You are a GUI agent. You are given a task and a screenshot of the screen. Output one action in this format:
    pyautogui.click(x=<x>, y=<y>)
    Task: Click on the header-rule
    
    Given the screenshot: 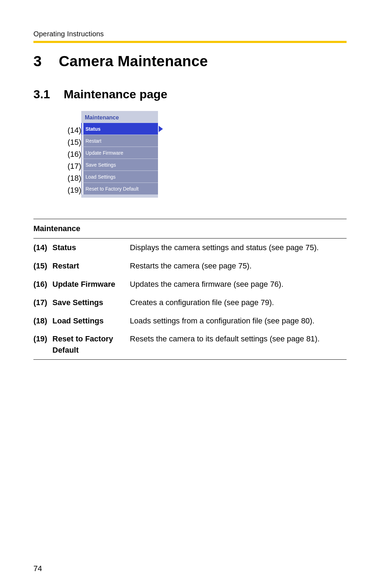 What is the action you would take?
    pyautogui.click(x=190, y=42)
    